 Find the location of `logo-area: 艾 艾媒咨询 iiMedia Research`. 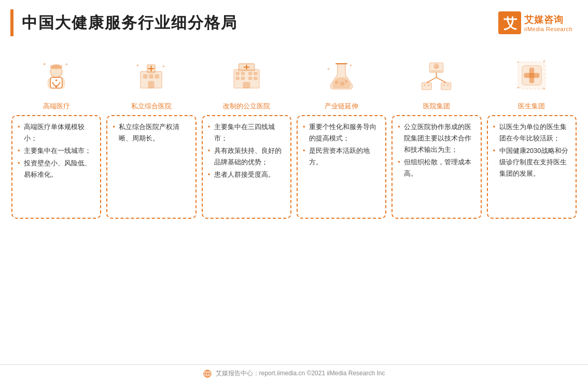

logo-area: 艾 艾媒咨询 iiMedia Research is located at coordinates (535, 23).